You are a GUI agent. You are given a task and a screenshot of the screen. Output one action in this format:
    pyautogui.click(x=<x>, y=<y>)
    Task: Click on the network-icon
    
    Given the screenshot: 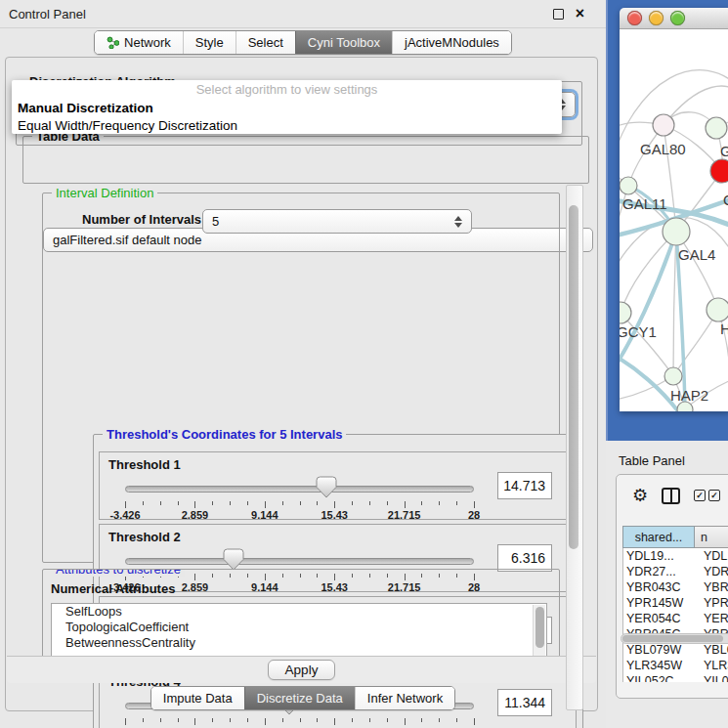 What is the action you would take?
    pyautogui.click(x=113, y=43)
    